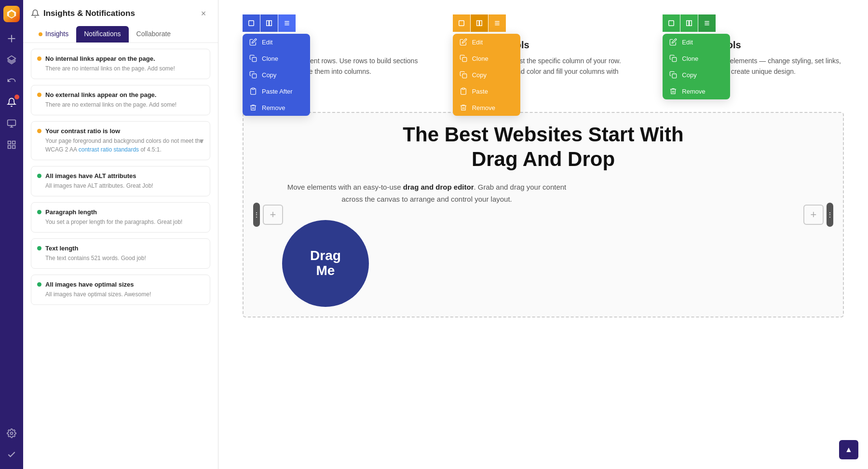 This screenshot has width=868, height=469. Describe the element at coordinates (543, 164) in the screenshot. I see `canvas-content: The Best Websites Start WithDrag And Dro…` at that location.